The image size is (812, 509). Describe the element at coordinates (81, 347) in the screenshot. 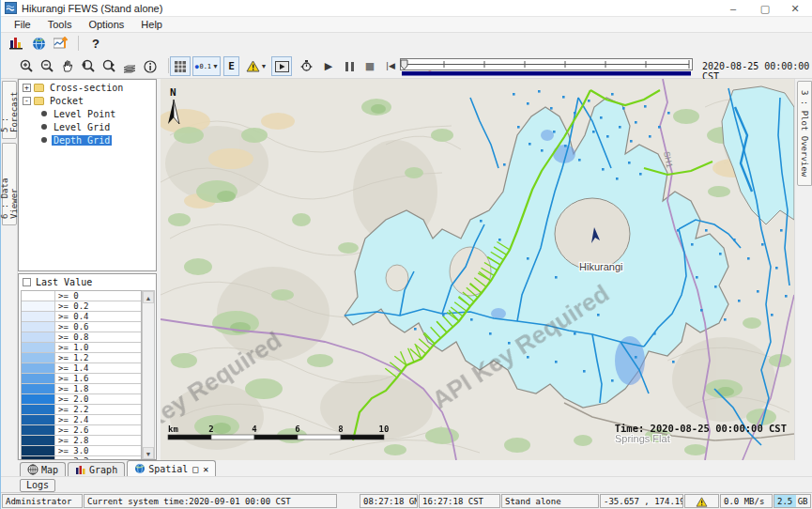

I see `legend-row: >= 1.0` at that location.